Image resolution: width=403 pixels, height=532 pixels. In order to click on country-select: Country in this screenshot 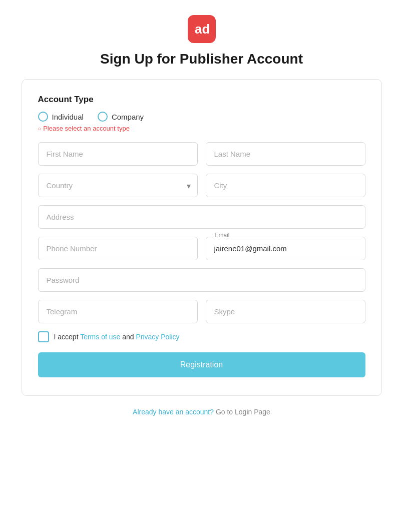, I will do `click(118, 185)`.